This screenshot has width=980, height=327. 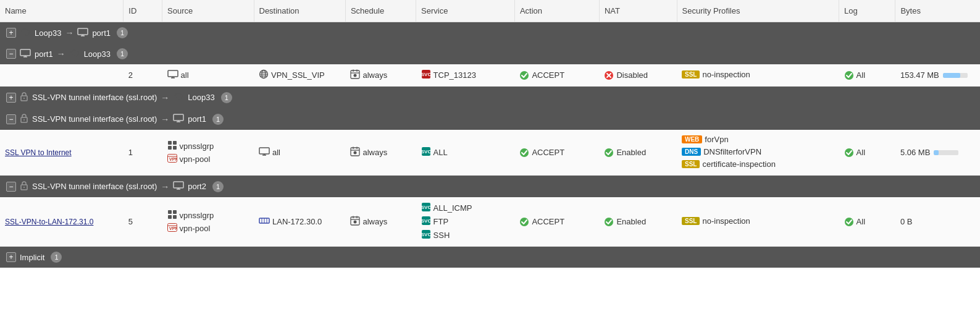 I want to click on section-header: − port1 → Loop33 1, so click(x=490, y=54).